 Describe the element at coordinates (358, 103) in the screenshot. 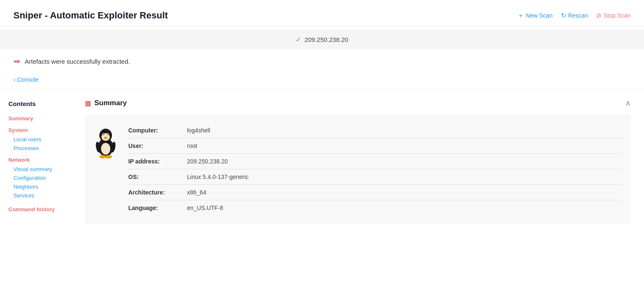

I see `summary-section-header: ▦ Summary ∧` at that location.